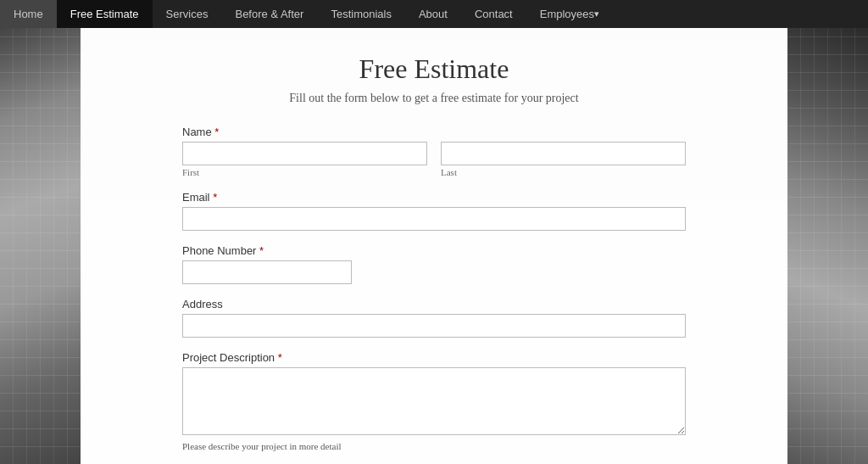 The width and height of the screenshot is (868, 464). I want to click on address-label: Address, so click(434, 304).